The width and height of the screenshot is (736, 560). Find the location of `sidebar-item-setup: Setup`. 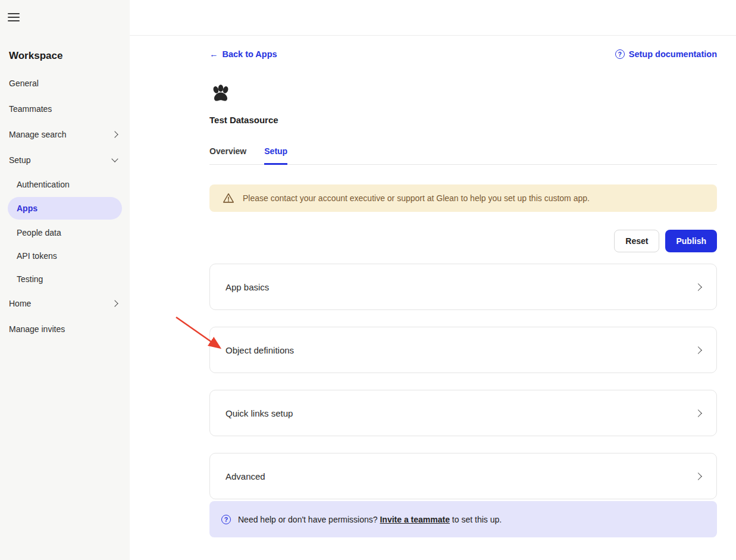

sidebar-item-setup: Setup is located at coordinates (65, 159).